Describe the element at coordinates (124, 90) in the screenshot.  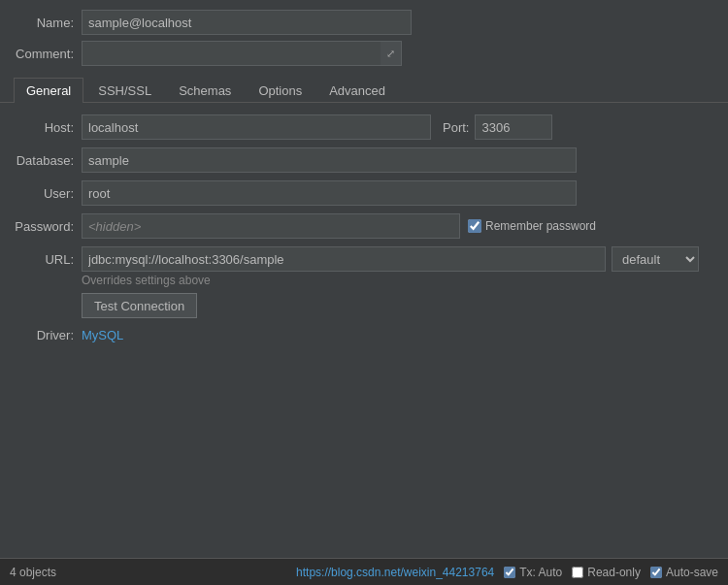
I see `tab-ssh-ssl: SSH/SSL` at that location.